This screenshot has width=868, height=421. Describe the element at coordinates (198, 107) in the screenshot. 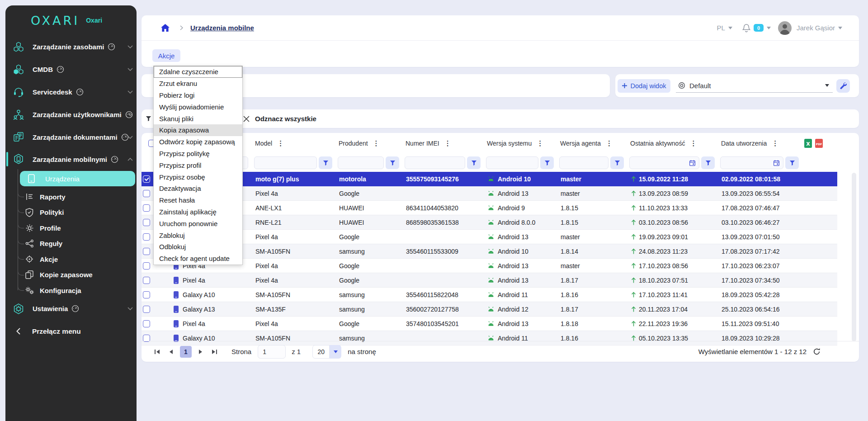

I see `actions-menu-item: Wyślij powiadomienie` at that location.